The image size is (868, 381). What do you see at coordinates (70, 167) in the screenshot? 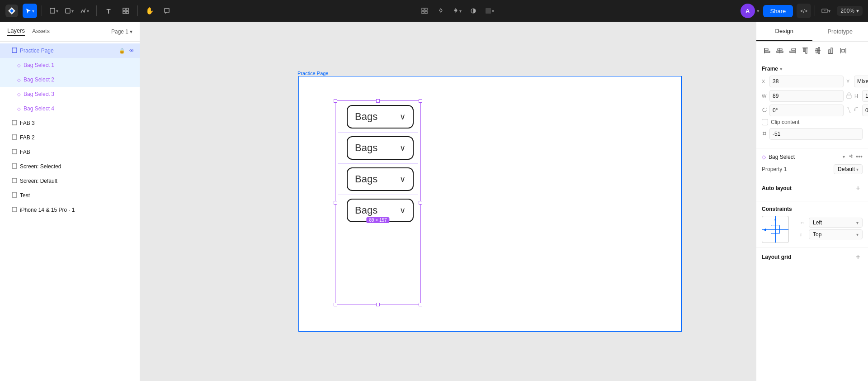
I see `layer-item-screen-selected: Screen: Selected` at bounding box center [70, 167].